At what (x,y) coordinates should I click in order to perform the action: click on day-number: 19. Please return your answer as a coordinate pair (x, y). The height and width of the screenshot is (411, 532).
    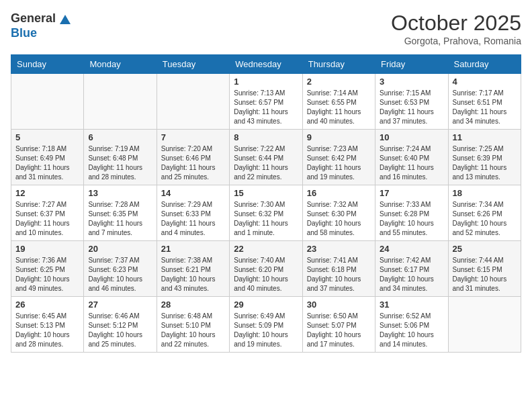
    Looking at the image, I should click on (47, 248).